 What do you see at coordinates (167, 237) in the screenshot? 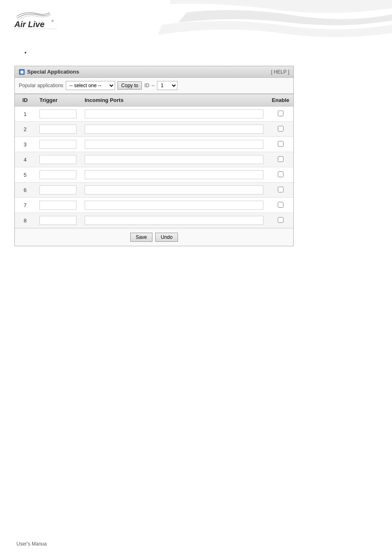
I see `undo-button: Undo` at bounding box center [167, 237].